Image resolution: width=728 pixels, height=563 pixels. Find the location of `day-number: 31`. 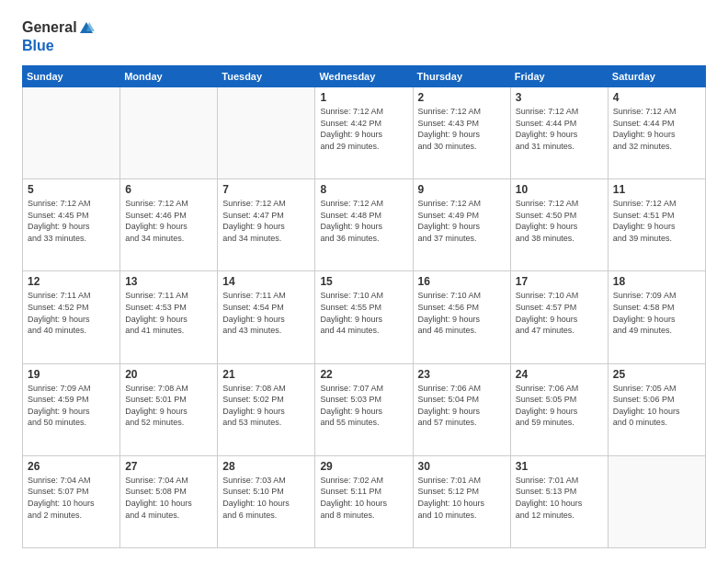

day-number: 31 is located at coordinates (559, 466).